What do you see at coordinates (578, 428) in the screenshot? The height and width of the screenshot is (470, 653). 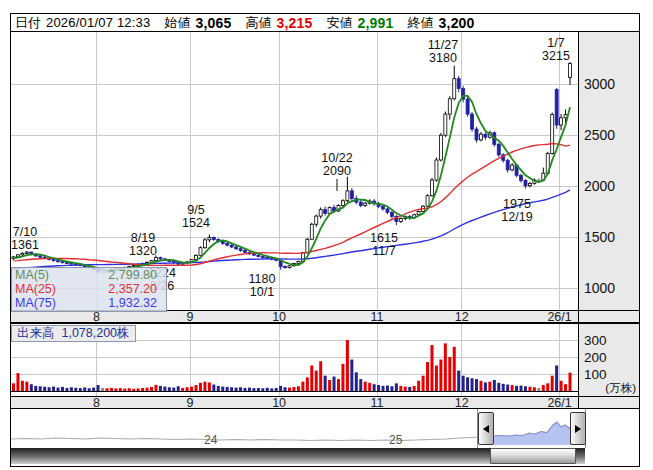 I see `nav-right-handle` at bounding box center [578, 428].